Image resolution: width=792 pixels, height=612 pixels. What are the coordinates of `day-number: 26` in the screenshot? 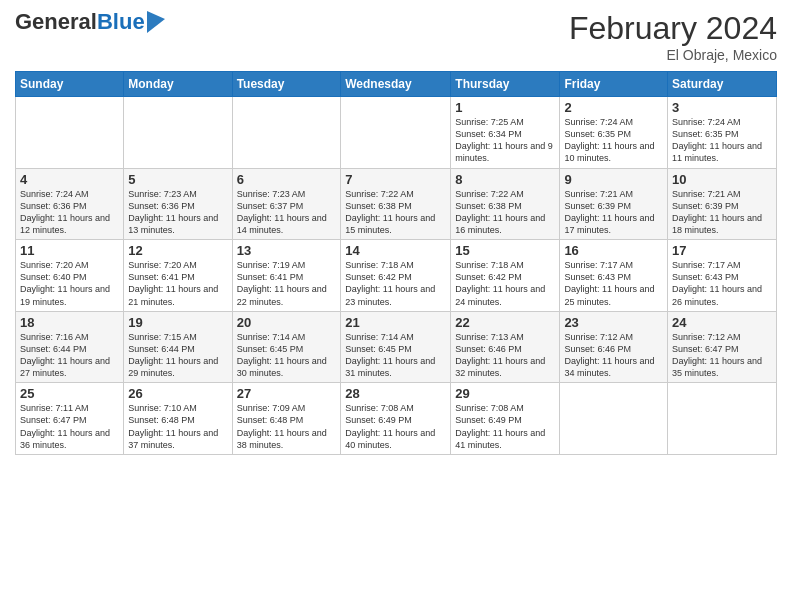 It's located at (178, 394).